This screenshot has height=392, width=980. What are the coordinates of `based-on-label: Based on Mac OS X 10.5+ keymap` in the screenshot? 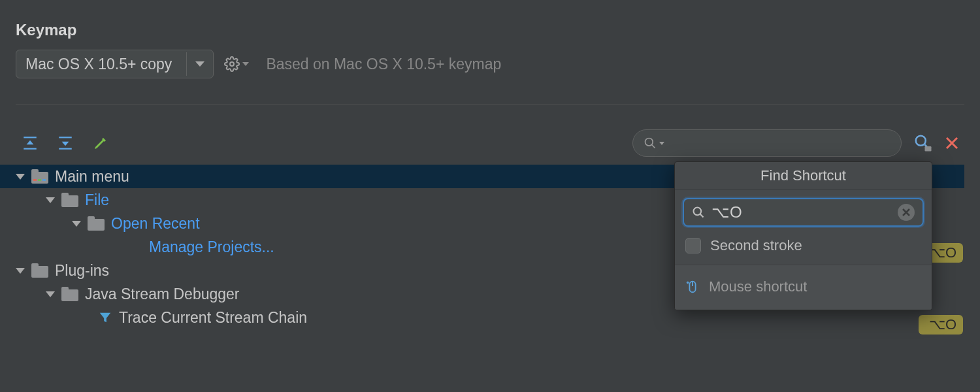 It's located at (384, 64).